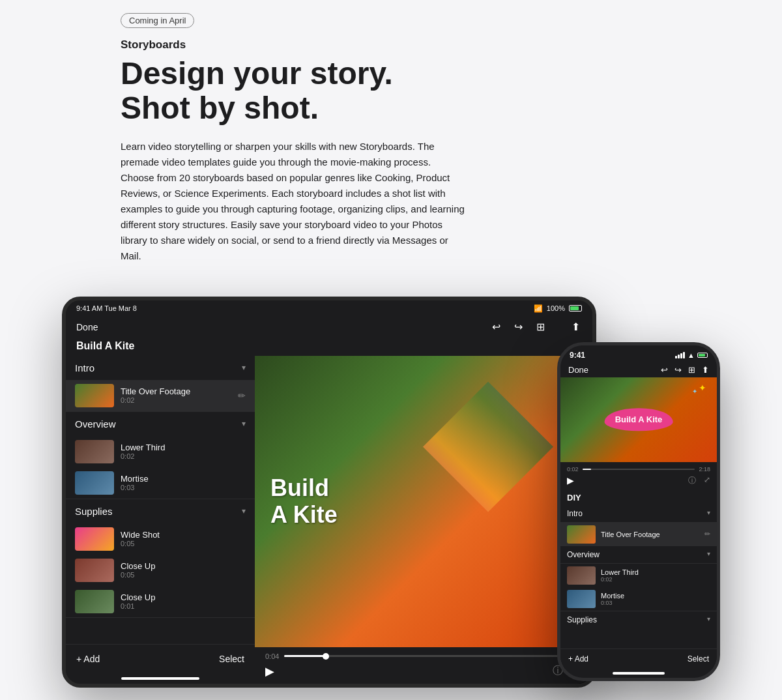 The width and height of the screenshot is (782, 700). I want to click on video-time-current: 0:04, so click(272, 656).